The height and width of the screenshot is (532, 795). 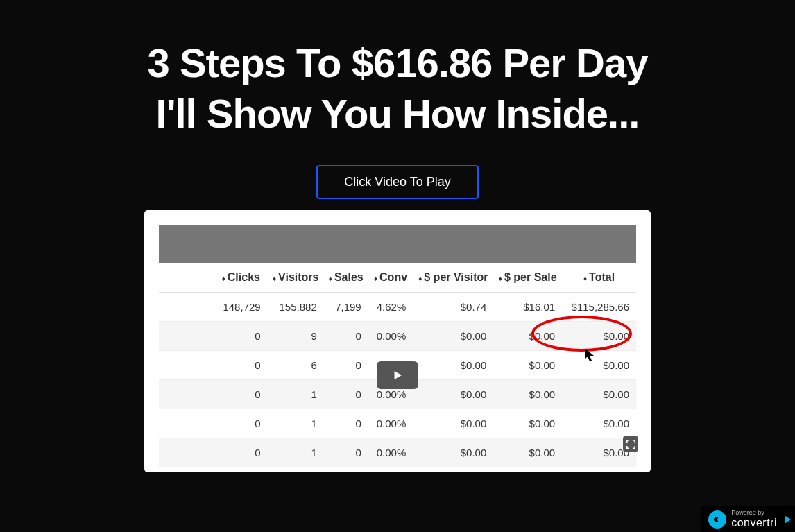 What do you see at coordinates (398, 336) in the screenshot?
I see `table-row: 0 9 0 0.00% $0.00 $0.00 $0.00` at bounding box center [398, 336].